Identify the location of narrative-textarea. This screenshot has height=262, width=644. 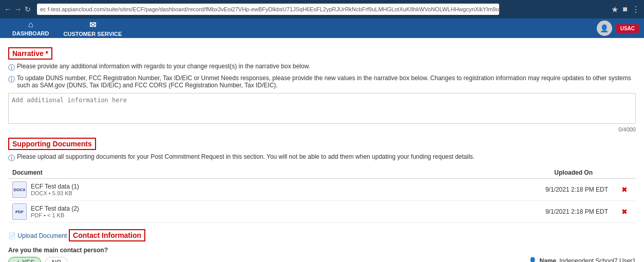
(322, 108).